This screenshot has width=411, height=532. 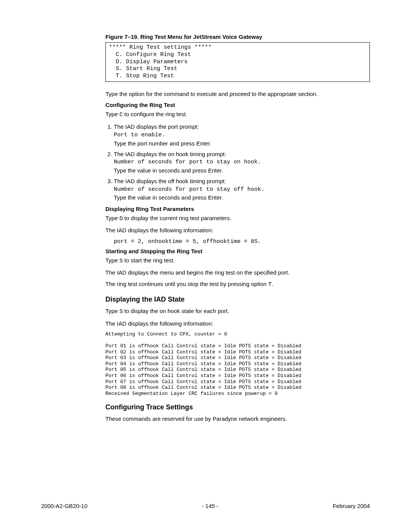 What do you see at coordinates (242, 241) in the screenshot?
I see `display-output: port = 2, onhooktime = 5, offhooktime = …` at bounding box center [242, 241].